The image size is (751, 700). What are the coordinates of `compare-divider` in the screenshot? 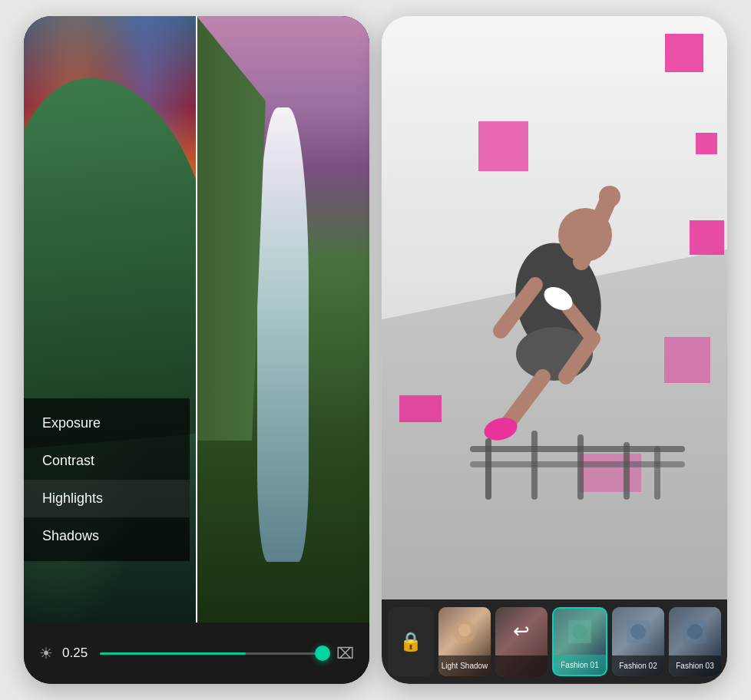 It's located at (197, 319).